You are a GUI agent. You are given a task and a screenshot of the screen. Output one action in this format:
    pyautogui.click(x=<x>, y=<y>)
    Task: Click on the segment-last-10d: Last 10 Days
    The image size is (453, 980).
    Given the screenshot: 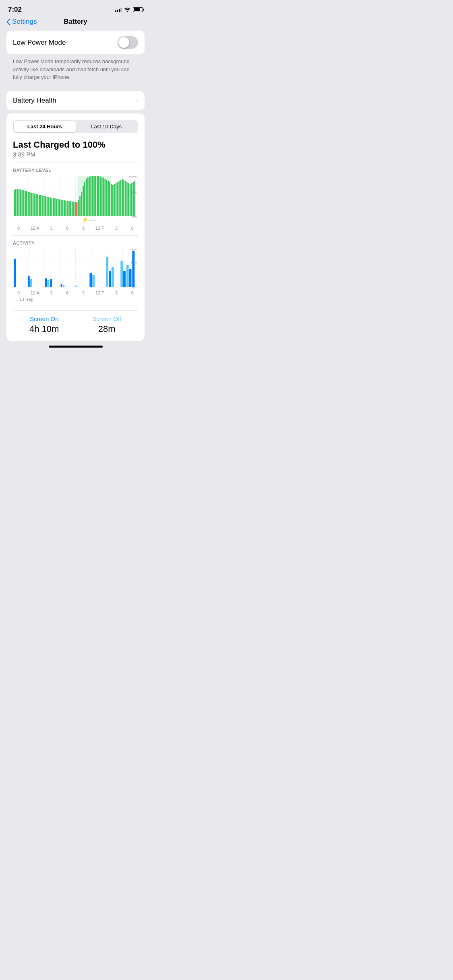 What is the action you would take?
    pyautogui.click(x=107, y=126)
    